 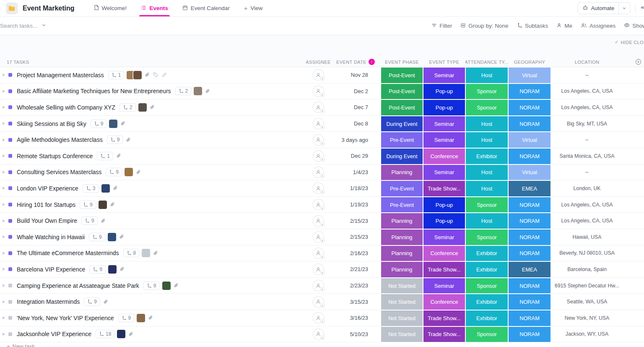 What do you see at coordinates (587, 302) in the screenshot?
I see `location-cell: Seattle, WA, USA` at bounding box center [587, 302].